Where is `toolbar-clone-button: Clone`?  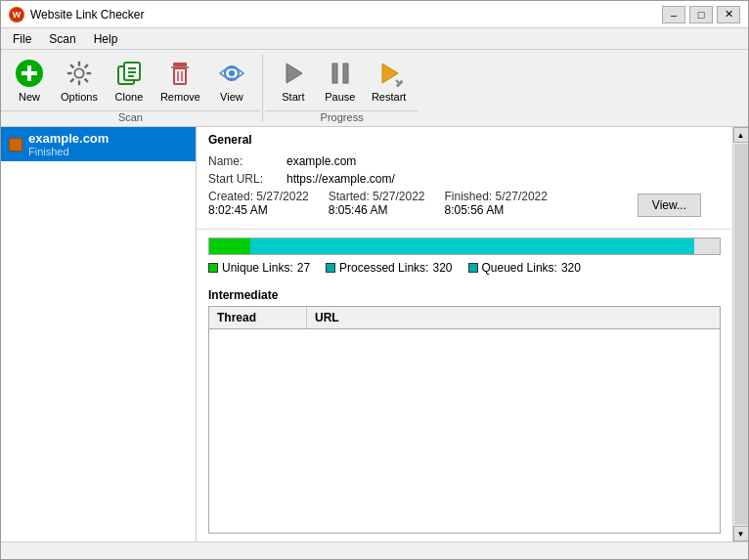
toolbar-clone-button: Clone is located at coordinates (129, 80).